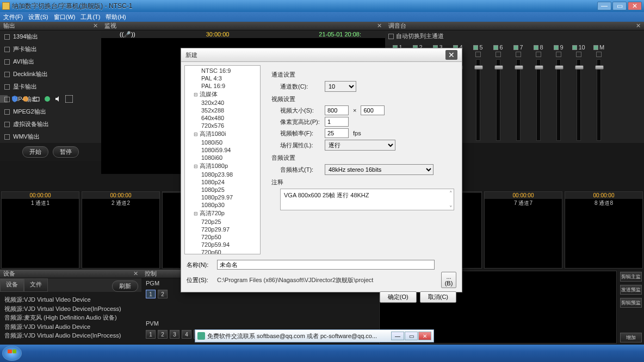 The height and width of the screenshot is (362, 644). I want to click on menu-settings: 设置(S), so click(38, 17).